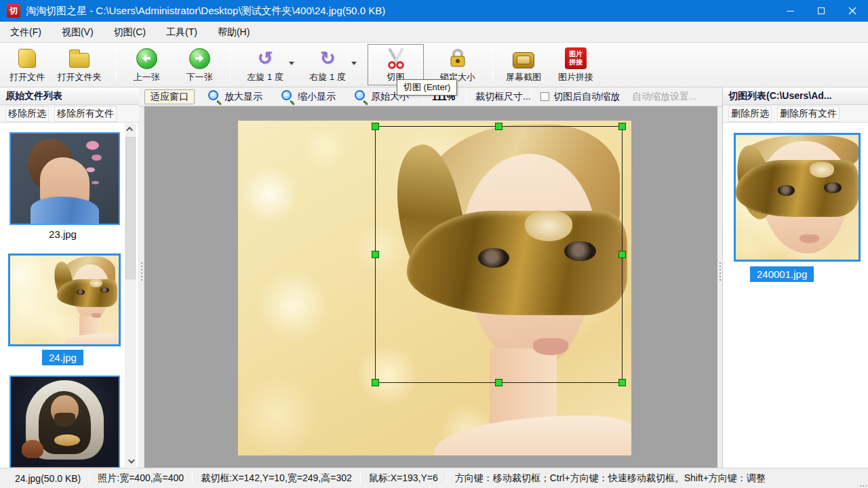 Image resolution: width=868 pixels, height=488 pixels. What do you see at coordinates (791, 11) in the screenshot?
I see `minimize-icon` at bounding box center [791, 11].